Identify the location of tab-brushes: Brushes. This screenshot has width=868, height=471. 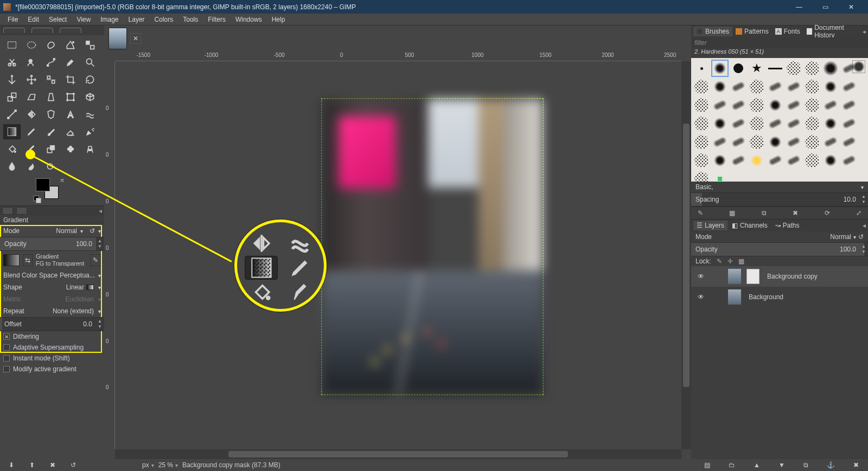
(713, 31).